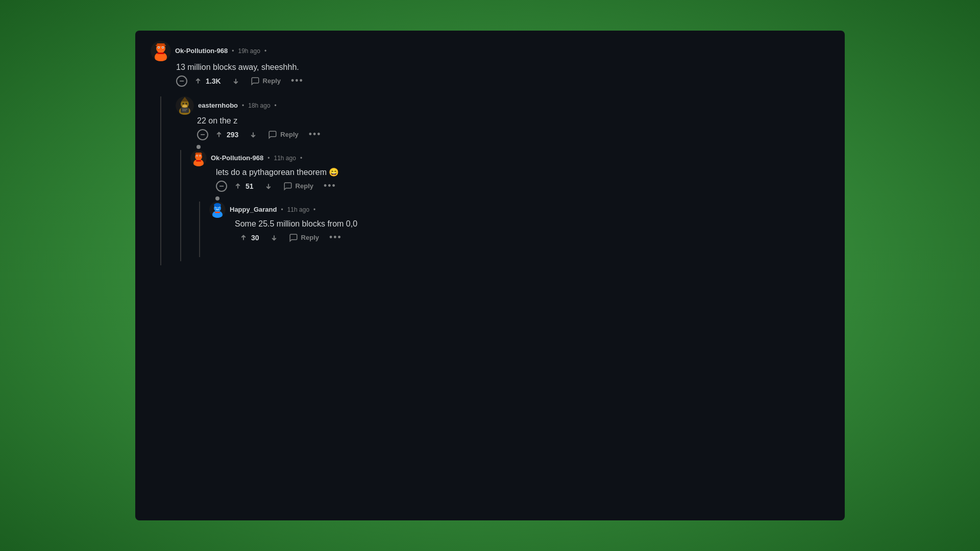 The width and height of the screenshot is (980, 551). I want to click on thread-container-l3: Happy_Garand • 11h ago • Some 25.5 milli…, so click(510, 230).